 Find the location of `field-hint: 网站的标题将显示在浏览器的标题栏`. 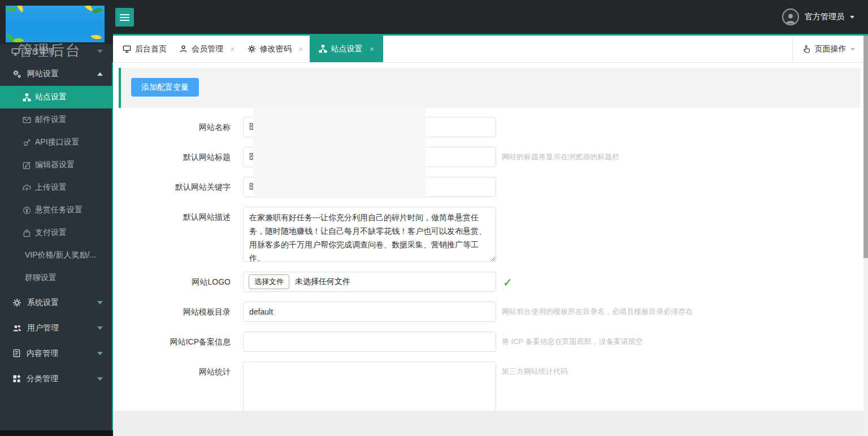

field-hint: 网站的标题将显示在浏览器的标题栏 is located at coordinates (561, 157).